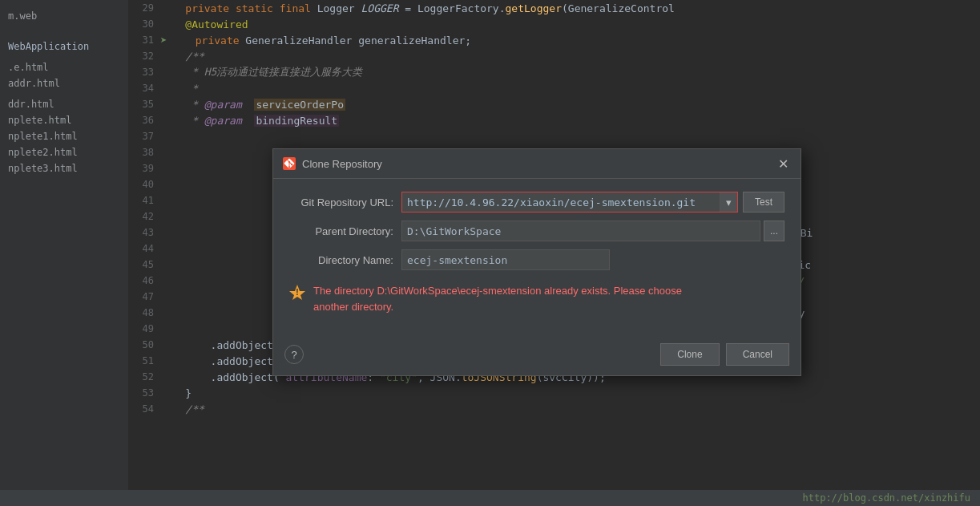  I want to click on code-line-30: 30 @Autowired, so click(555, 24).